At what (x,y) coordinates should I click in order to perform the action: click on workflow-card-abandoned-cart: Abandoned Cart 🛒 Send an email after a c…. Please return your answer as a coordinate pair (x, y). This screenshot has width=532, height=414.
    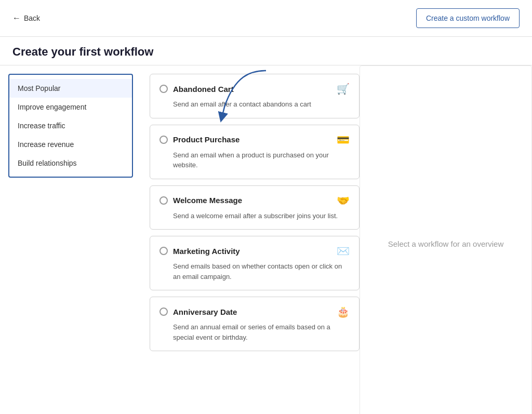
    Looking at the image, I should click on (255, 96).